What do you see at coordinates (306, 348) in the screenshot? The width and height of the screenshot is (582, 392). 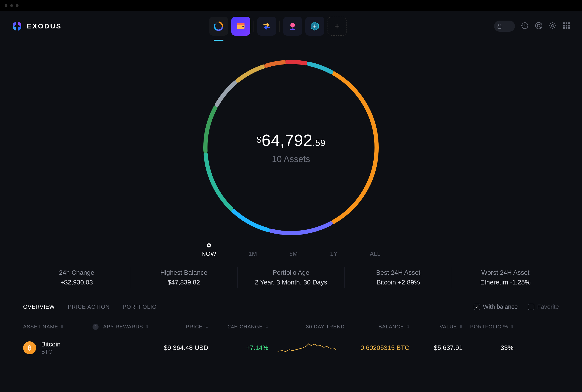 I see `sparkline-icon` at bounding box center [306, 348].